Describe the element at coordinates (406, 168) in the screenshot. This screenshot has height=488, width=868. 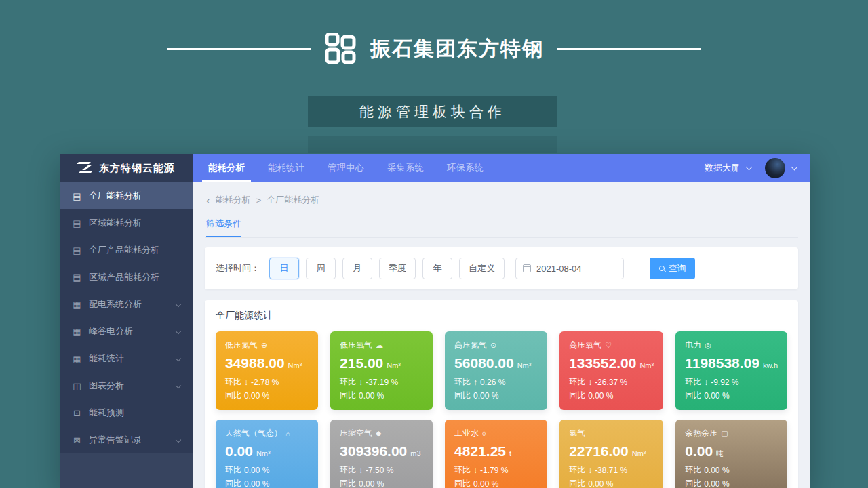
I see `nav-tab-3: 采集系统` at that location.